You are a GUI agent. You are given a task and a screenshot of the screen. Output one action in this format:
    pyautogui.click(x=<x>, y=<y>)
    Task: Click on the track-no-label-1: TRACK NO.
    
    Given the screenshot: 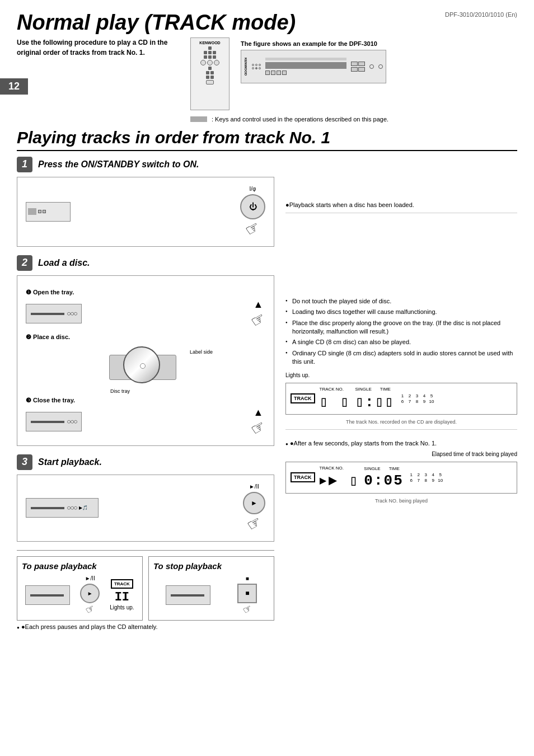 What is the action you would take?
    pyautogui.click(x=335, y=389)
    